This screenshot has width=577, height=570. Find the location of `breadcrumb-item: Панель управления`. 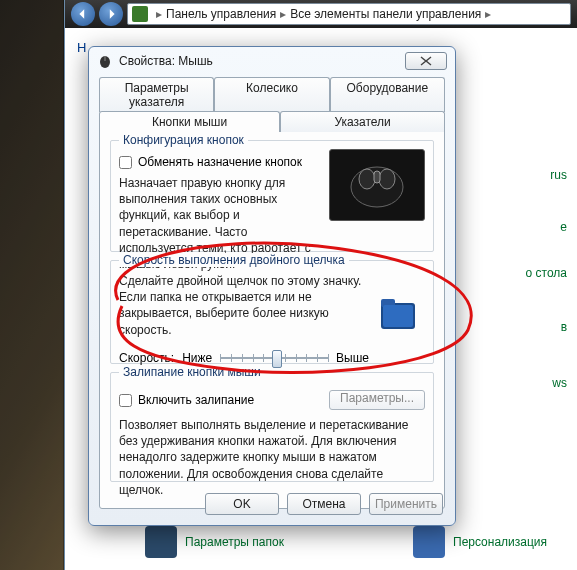

breadcrumb-item: Панель управления is located at coordinates (221, 14).